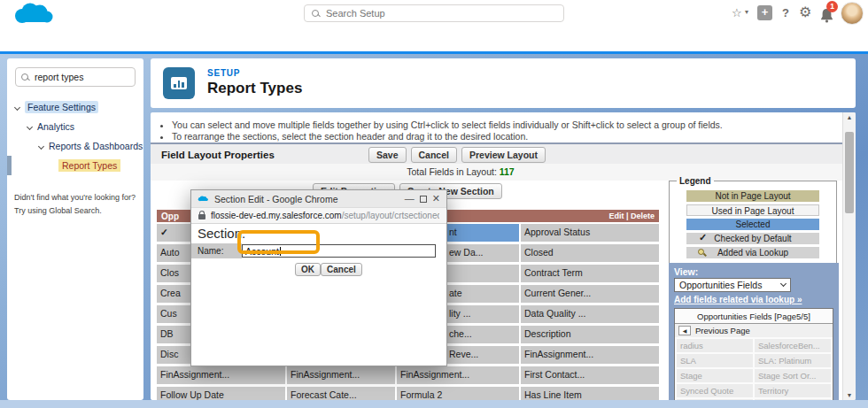 The width and height of the screenshot is (868, 408). Describe the element at coordinates (754, 272) in the screenshot. I see `view-label: View:` at that location.